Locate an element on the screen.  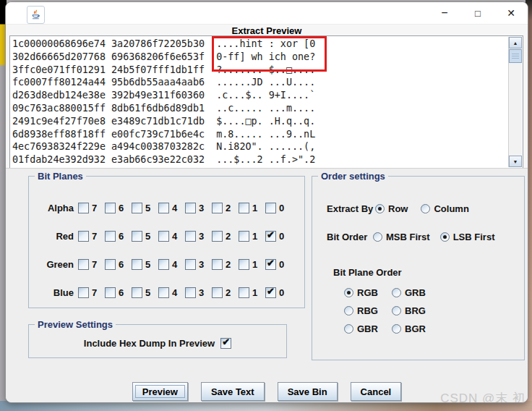
radio-extract-by-row: Row is located at coordinates (392, 208).